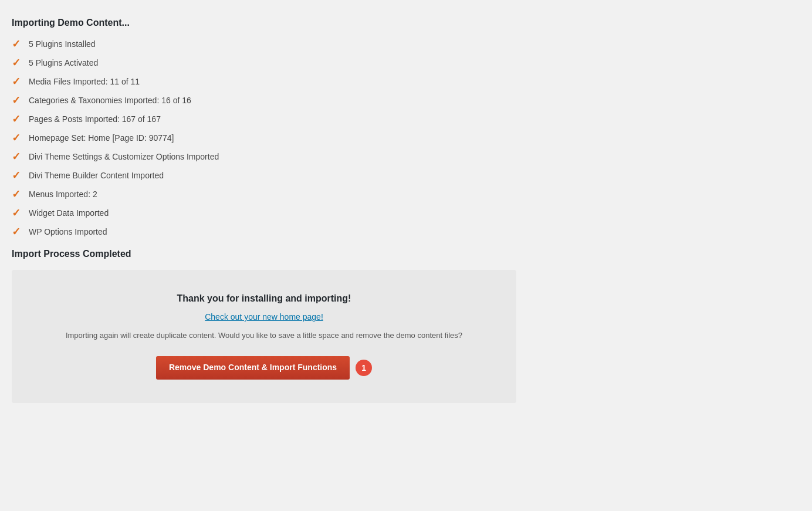 This screenshot has width=812, height=511. Describe the element at coordinates (264, 63) in the screenshot. I see `checklist-item-plugins-activated: ✓5 Plugins Activated` at that location.